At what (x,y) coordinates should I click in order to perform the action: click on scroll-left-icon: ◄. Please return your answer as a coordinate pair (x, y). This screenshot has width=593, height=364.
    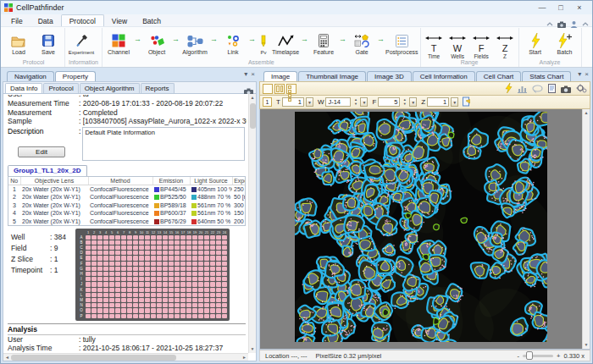
    Looking at the image, I should click on (7, 357).